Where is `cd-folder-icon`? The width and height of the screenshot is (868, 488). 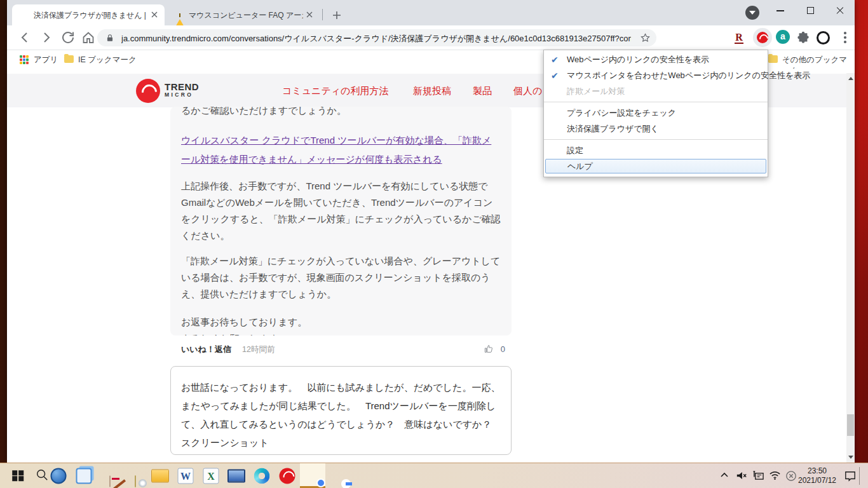 cd-folder-icon is located at coordinates (135, 482).